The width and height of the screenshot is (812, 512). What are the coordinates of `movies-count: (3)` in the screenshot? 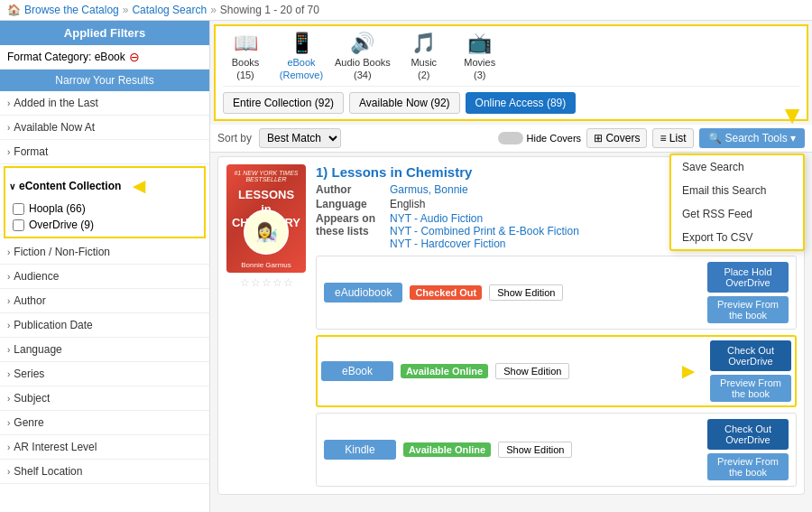 It's located at (480, 75).